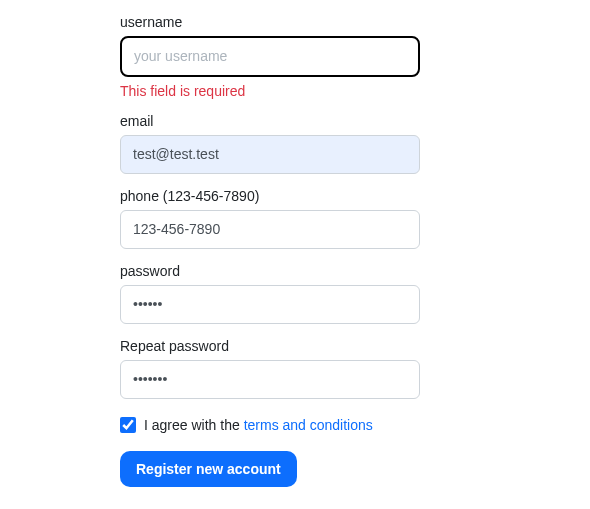 This screenshot has width=590, height=509. What do you see at coordinates (355, 425) in the screenshot?
I see `agreement-row: I agree with the terms and conditions` at bounding box center [355, 425].